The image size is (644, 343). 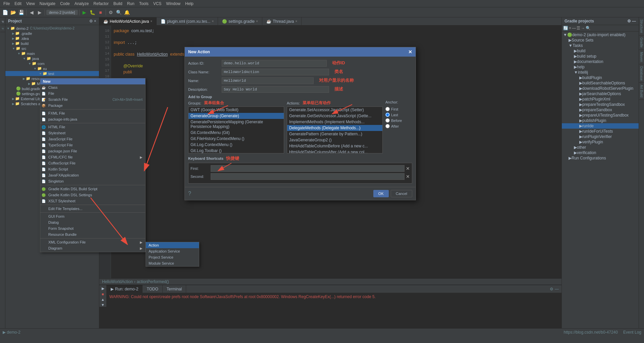 I want to click on ctx-gui-form: GUI Form, so click(x=93, y=216).